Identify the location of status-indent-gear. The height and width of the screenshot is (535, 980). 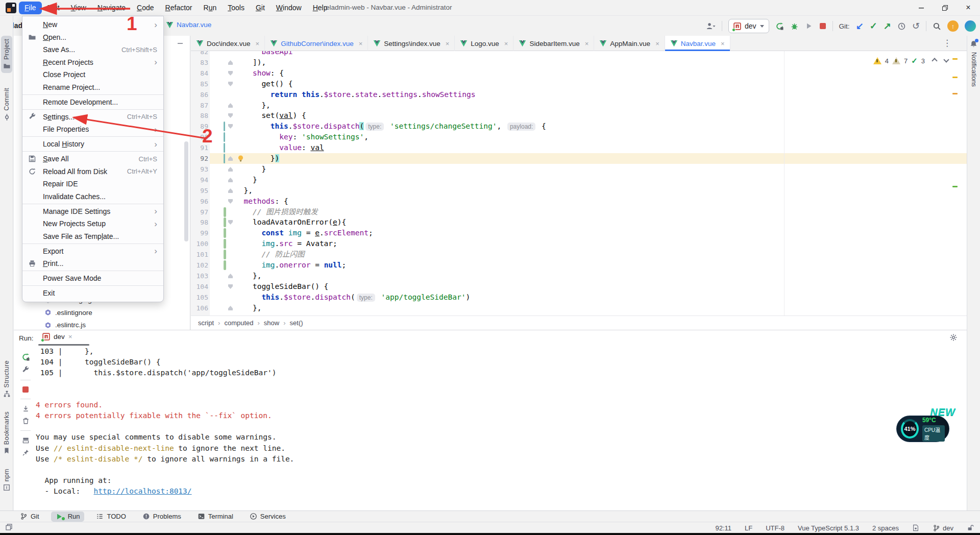
(916, 528).